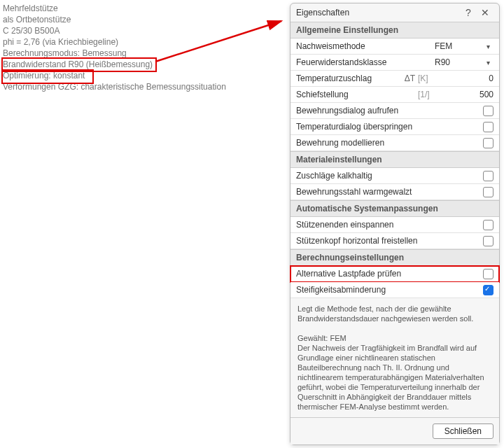  I want to click on row-value: 500, so click(479, 94).